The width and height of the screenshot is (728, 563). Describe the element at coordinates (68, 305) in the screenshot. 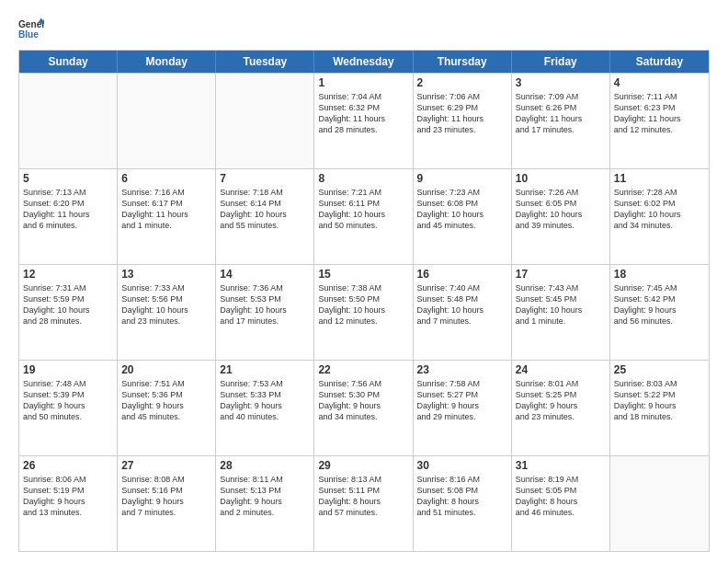

I see `day-info: Sunrise: 7:31 AM Sunset: 5:59 PM Dayligh…` at that location.